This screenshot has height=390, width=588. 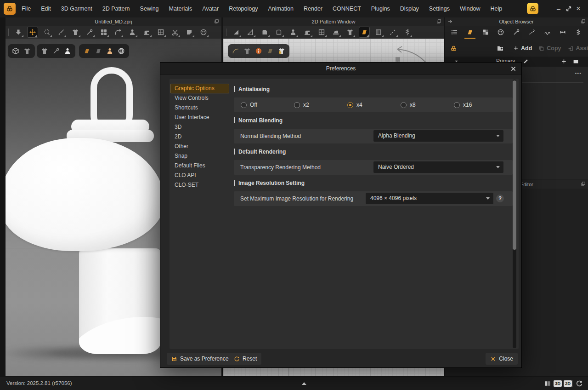 I want to click on toggle-info, so click(x=259, y=51).